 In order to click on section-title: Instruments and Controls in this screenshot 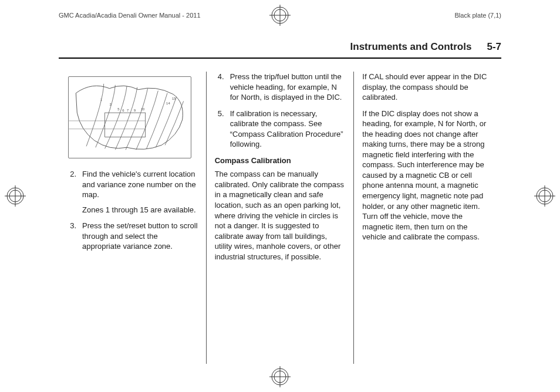, I will do `click(411, 47)`.